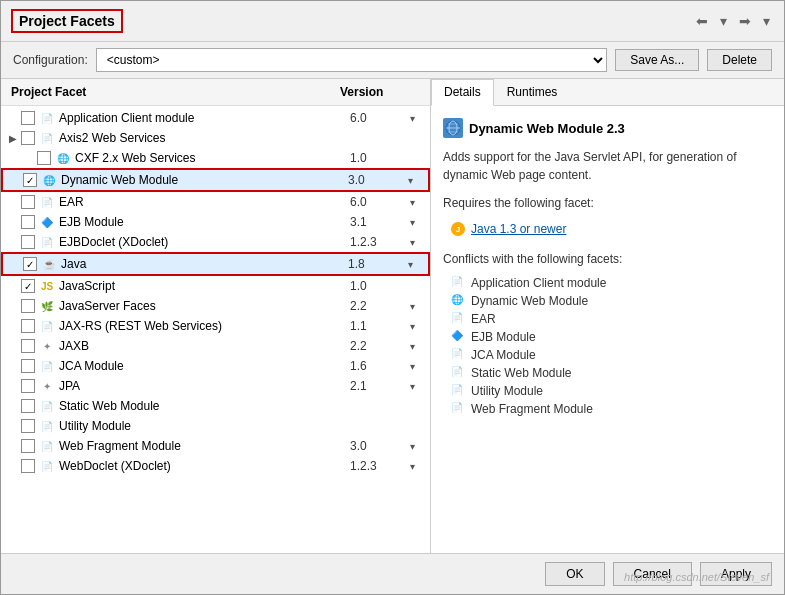 The image size is (785, 595). I want to click on checkbox-webdoclet, so click(28, 466).